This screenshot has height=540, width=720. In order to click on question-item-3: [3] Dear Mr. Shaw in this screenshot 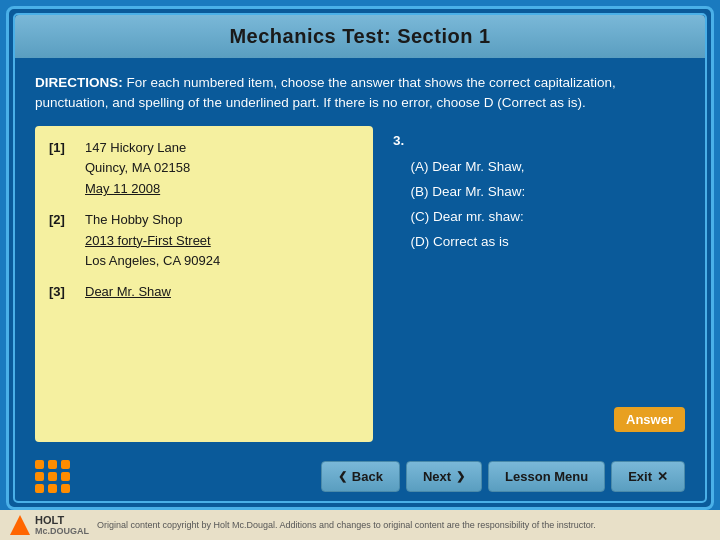, I will do `click(204, 292)`.